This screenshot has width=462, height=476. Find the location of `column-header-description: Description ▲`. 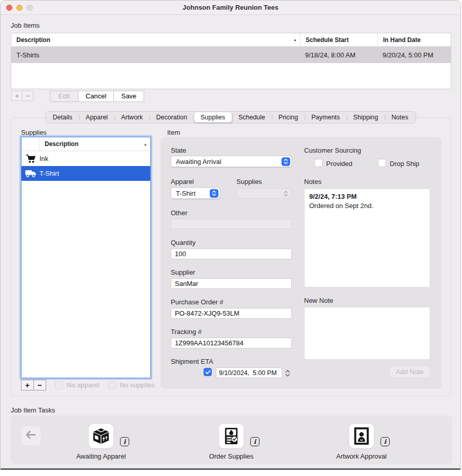

column-header-description: Description ▲ is located at coordinates (156, 40).